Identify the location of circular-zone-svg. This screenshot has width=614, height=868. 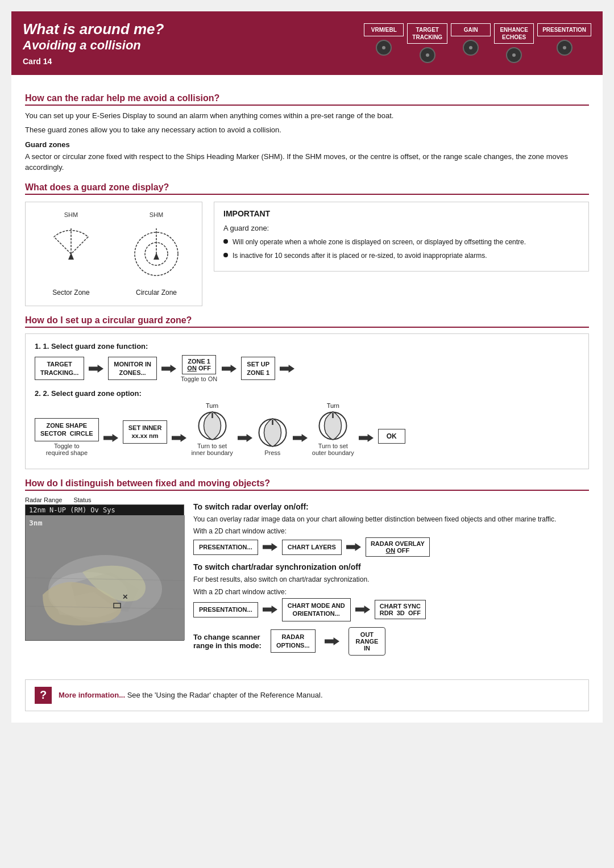
(156, 254).